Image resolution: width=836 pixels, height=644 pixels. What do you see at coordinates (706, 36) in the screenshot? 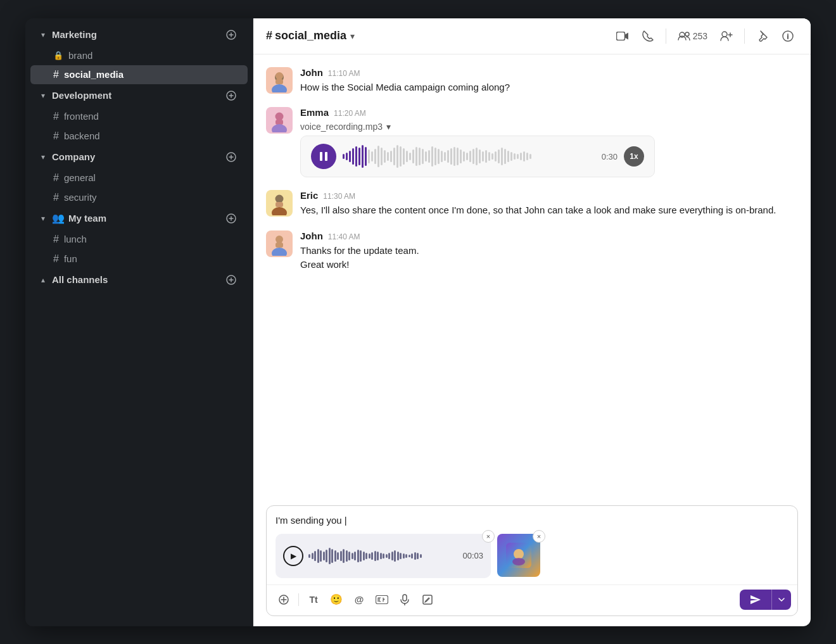
I see `header-actions: 253` at bounding box center [706, 36].